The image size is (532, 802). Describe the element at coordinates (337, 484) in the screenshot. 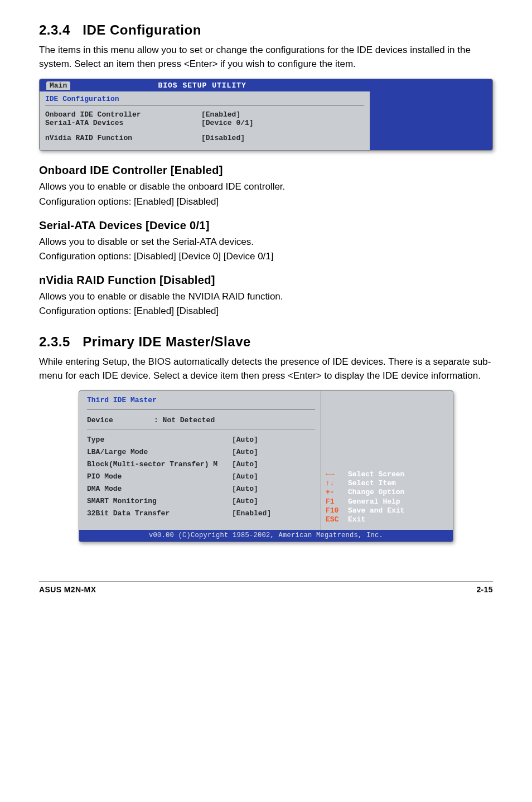

I see `legend-key: ↑↓` at that location.